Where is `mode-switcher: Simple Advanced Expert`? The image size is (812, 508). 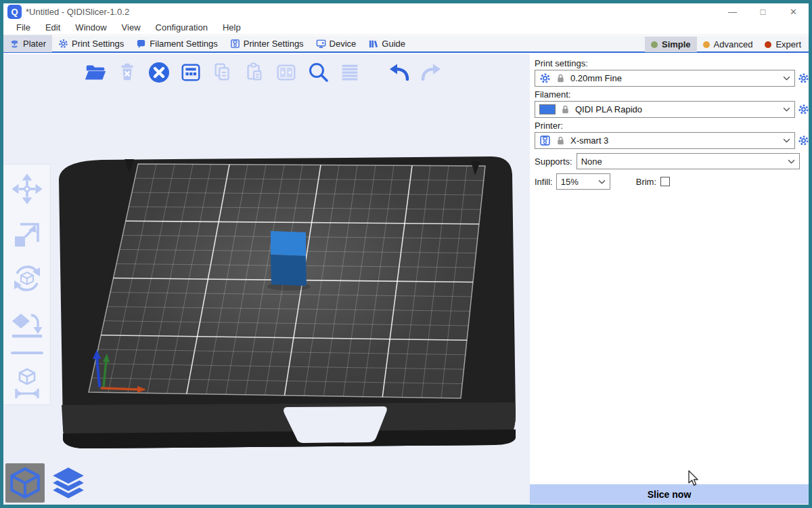 mode-switcher: Simple Advanced Expert is located at coordinates (726, 45).